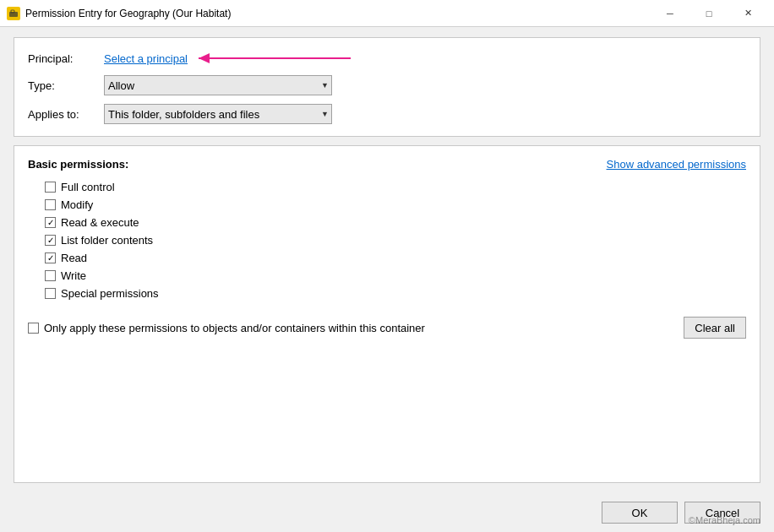  I want to click on list-item: Read, so click(395, 258).